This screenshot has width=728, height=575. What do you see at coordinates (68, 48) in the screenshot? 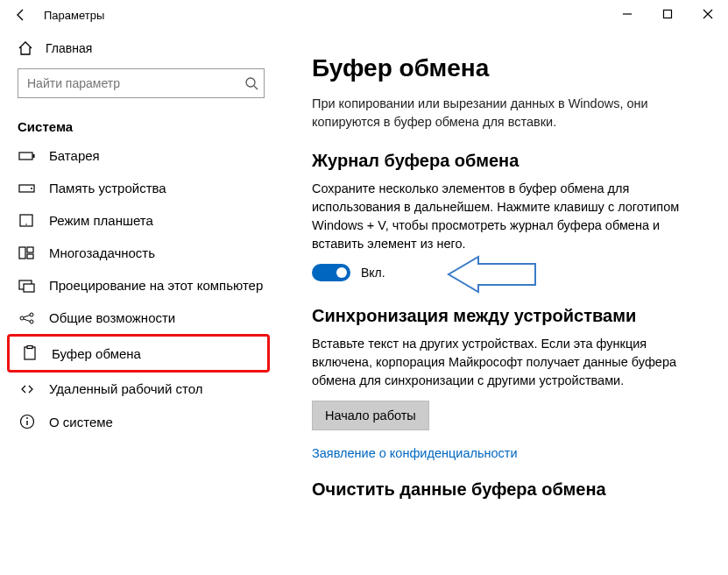
I see `sidebar-home-label: Главная` at bounding box center [68, 48].